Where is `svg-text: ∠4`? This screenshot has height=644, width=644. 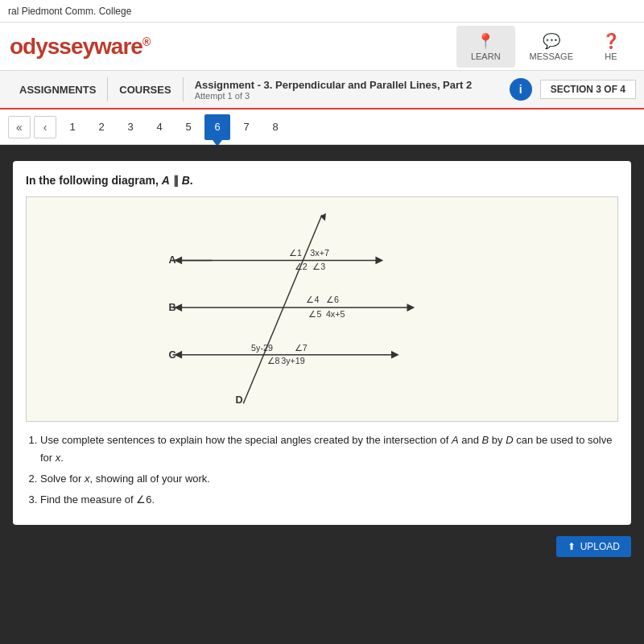
svg-text: ∠4 is located at coordinates (312, 299).